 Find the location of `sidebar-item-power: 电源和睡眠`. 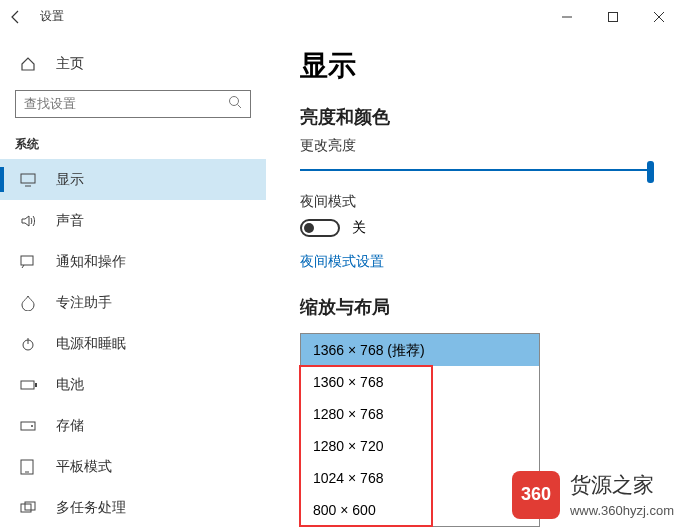

sidebar-item-power: 电源和睡眠 is located at coordinates (133, 344).